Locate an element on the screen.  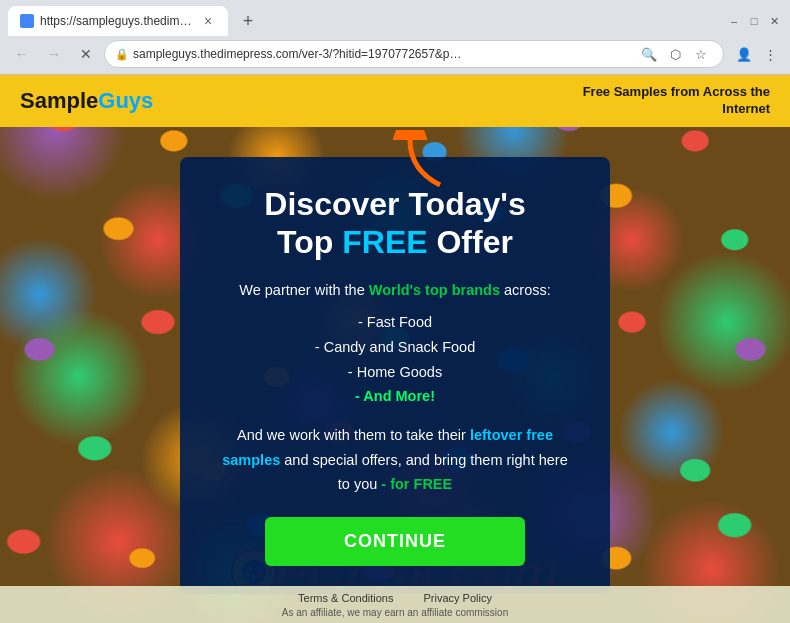
url-bar: 🔒 sampleguys.thedimepress.com/ver-3/?hit… is located at coordinates (414, 54).